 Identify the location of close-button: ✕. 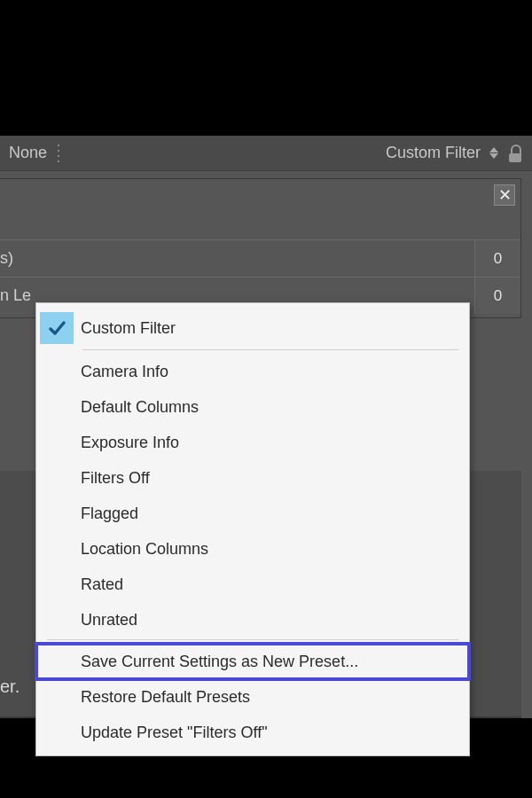
(505, 195).